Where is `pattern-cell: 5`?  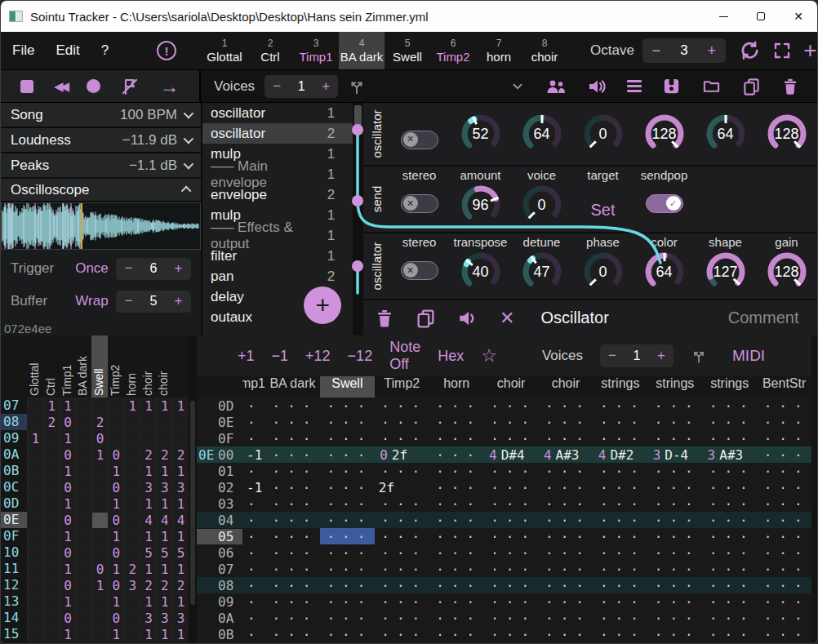
pattern-cell: 5 is located at coordinates (180, 553).